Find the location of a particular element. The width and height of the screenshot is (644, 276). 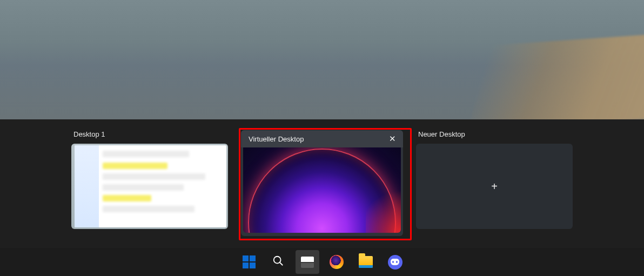

new-desktop-card: Neuer Desktop + is located at coordinates (494, 189).